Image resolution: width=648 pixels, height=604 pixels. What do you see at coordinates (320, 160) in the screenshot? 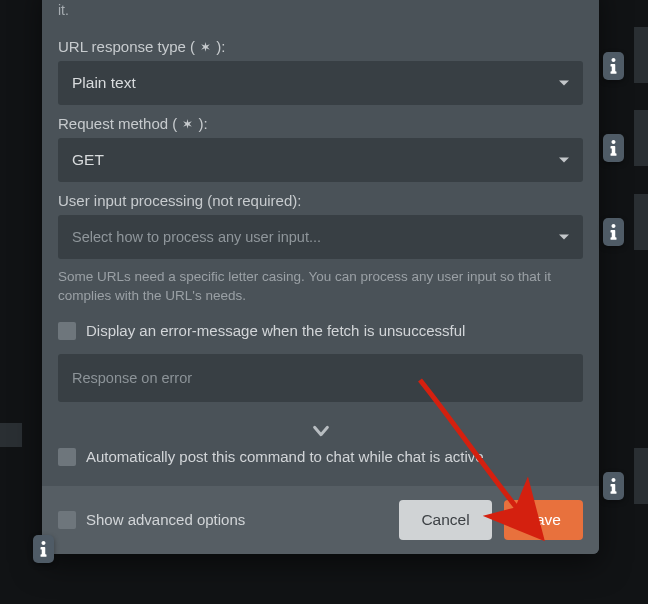
I see `request-method-select: GET` at bounding box center [320, 160].